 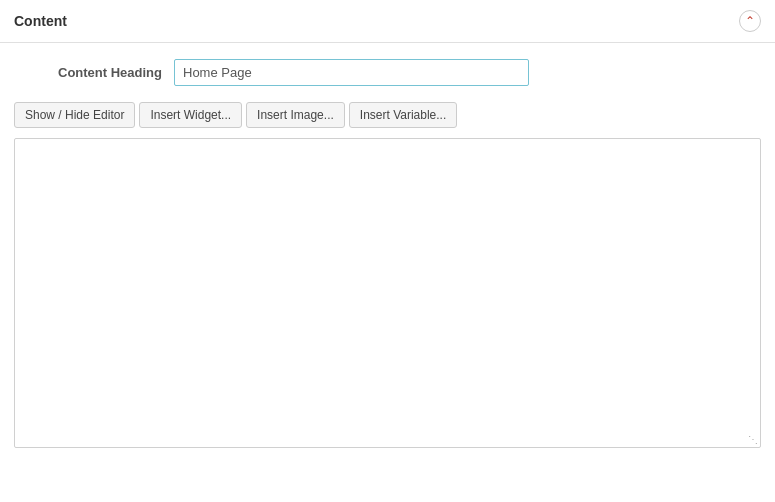 I want to click on insert-widget-button: Insert Widget..., so click(x=190, y=115).